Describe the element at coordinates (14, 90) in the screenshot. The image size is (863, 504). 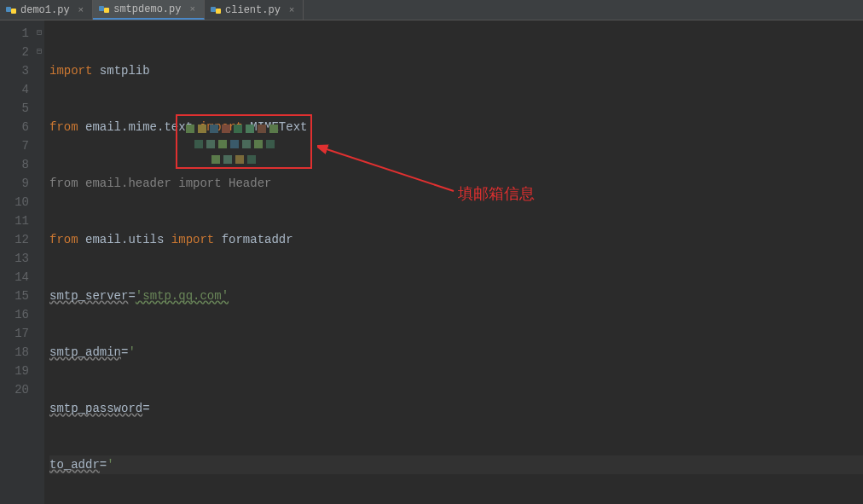
I see `line-number: 4` at that location.